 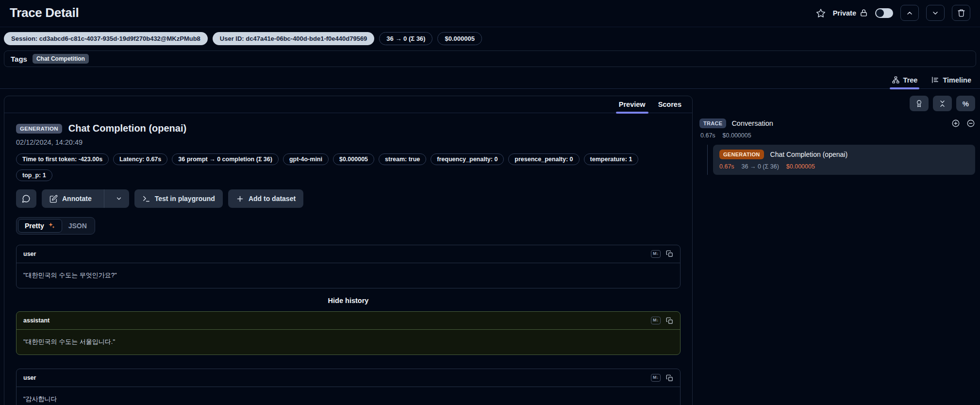 I want to click on message-content: "대한민국의 수도는 무엇인가요?", so click(x=349, y=276).